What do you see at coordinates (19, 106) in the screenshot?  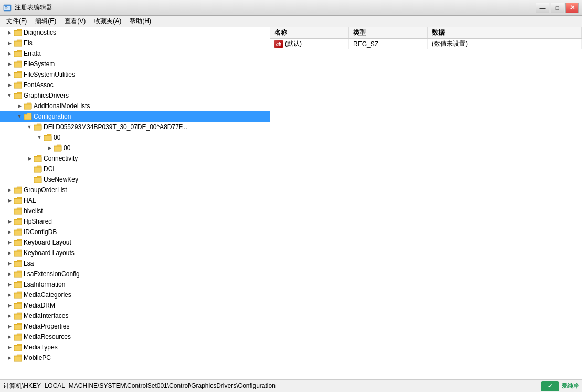 I see `tree-expand-additionalmodelists: ▶` at bounding box center [19, 106].